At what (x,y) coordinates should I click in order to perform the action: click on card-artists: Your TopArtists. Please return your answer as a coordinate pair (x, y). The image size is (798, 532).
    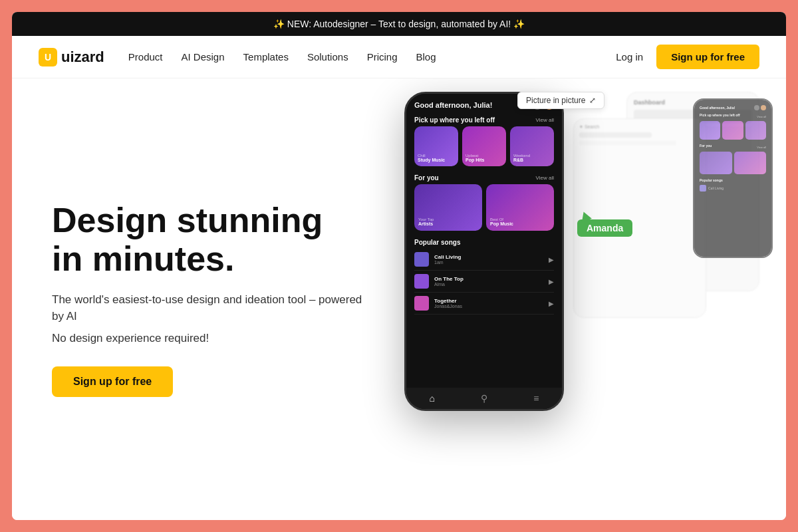
    Looking at the image, I should click on (448, 207).